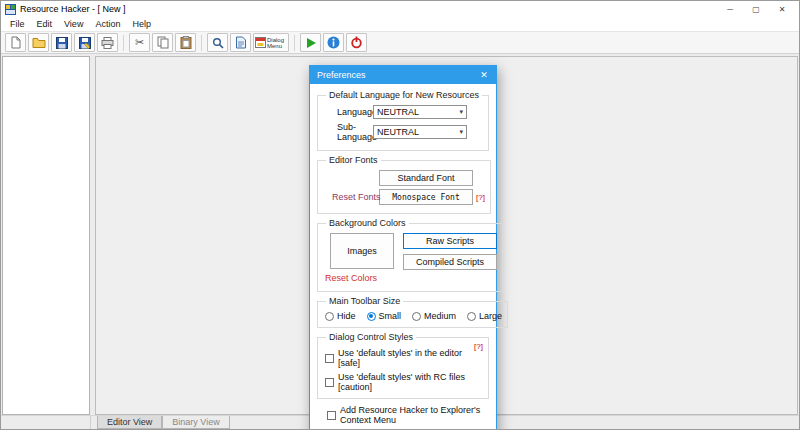 The width and height of the screenshot is (800, 430). Describe the element at coordinates (10, 10) in the screenshot. I see `app-icon` at that location.